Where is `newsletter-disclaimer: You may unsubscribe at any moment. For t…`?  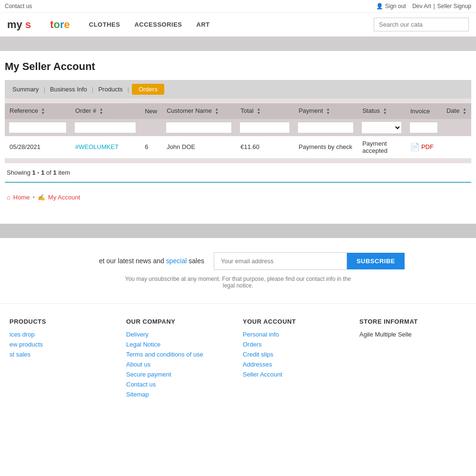
newsletter-disclaimer: You may unsubscribe at any moment. For t… is located at coordinates (238, 282).